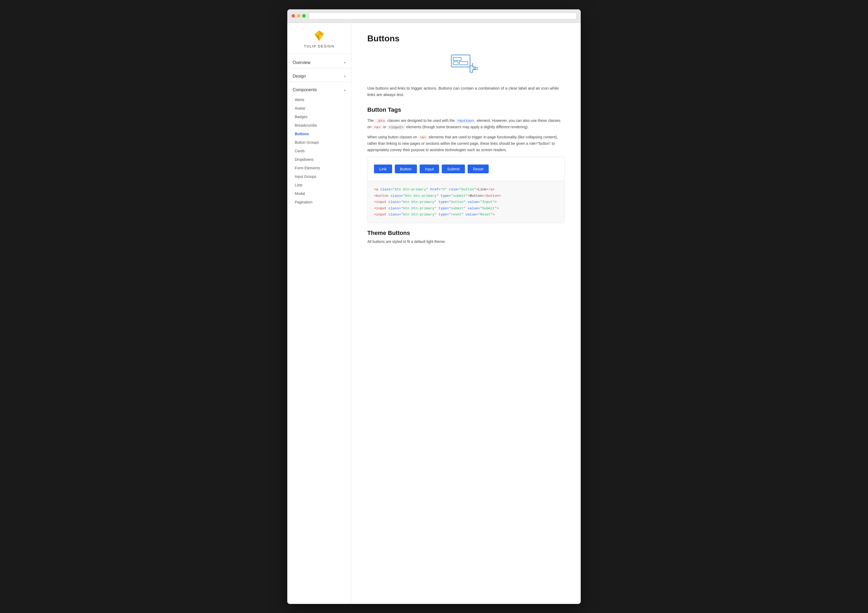  I want to click on sidebar-item-badges: Badges, so click(319, 117).